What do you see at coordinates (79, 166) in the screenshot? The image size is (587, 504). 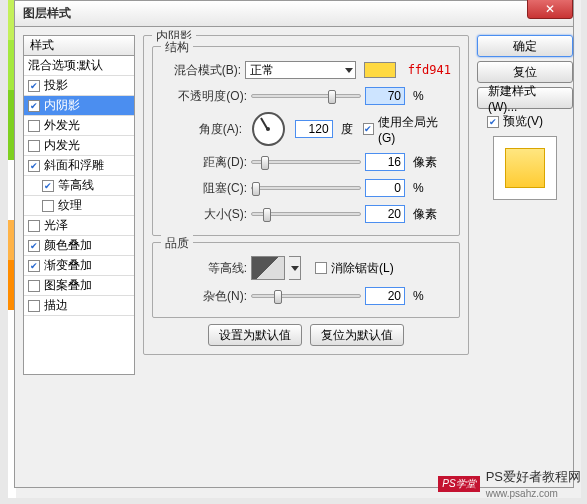 I see `sidebar-item-bevel-emboss: ✔ 斜面和浮雕` at bounding box center [79, 166].